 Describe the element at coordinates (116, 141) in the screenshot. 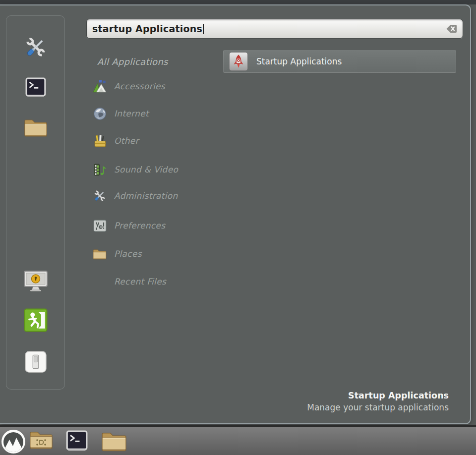

I see `category-other: Other` at that location.